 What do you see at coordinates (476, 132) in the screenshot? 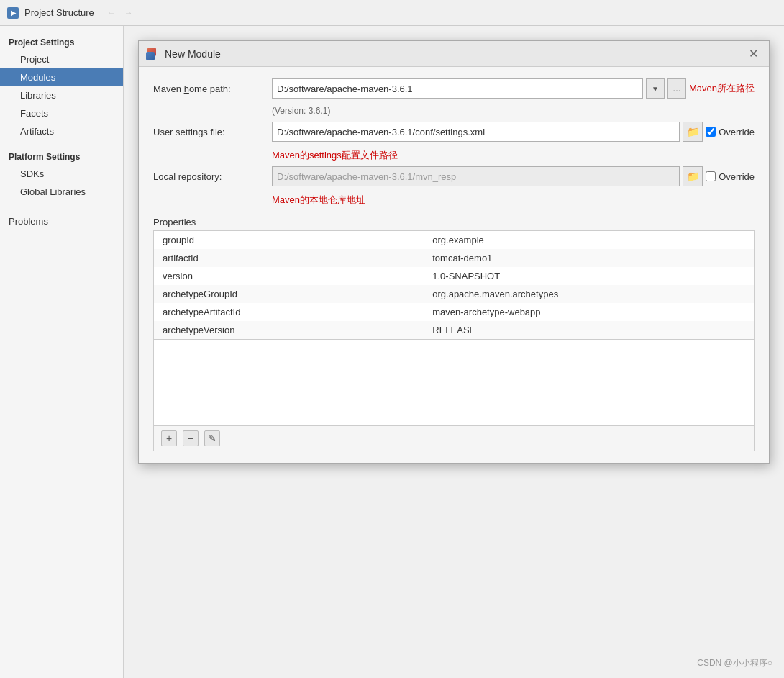
I see `user-settings-input` at bounding box center [476, 132].